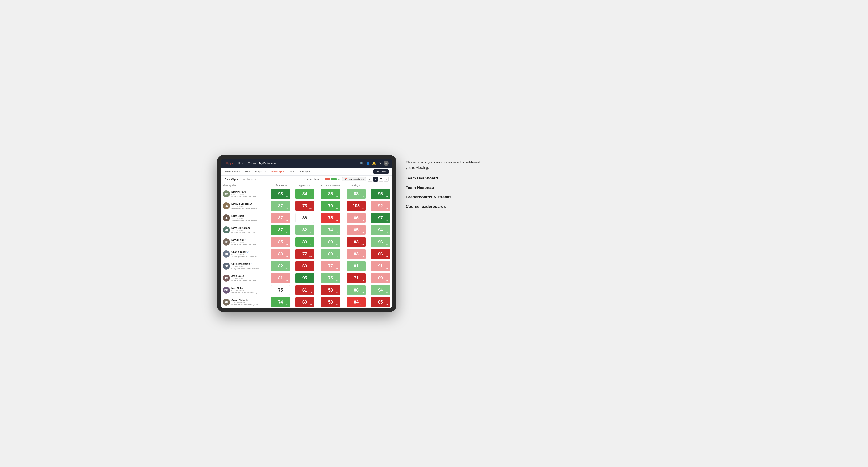 The image size is (868, 467). I want to click on score-box: 87 3▼, so click(280, 218).